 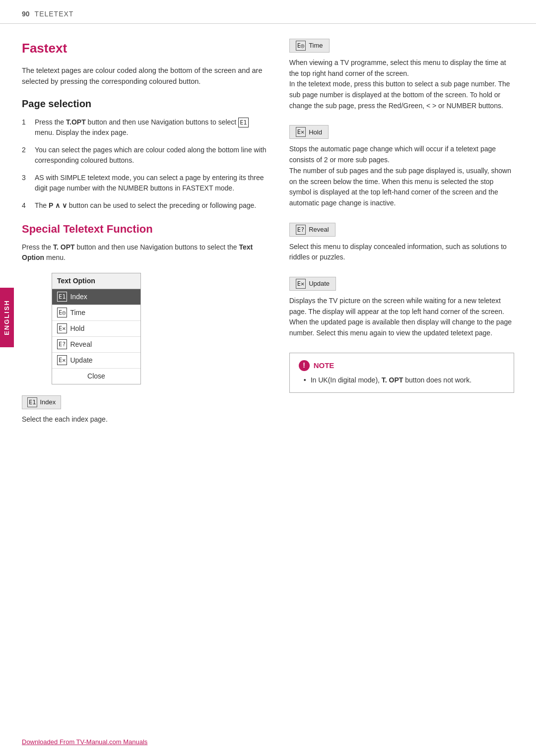 I want to click on menu-item-close: Close, so click(x=96, y=376).